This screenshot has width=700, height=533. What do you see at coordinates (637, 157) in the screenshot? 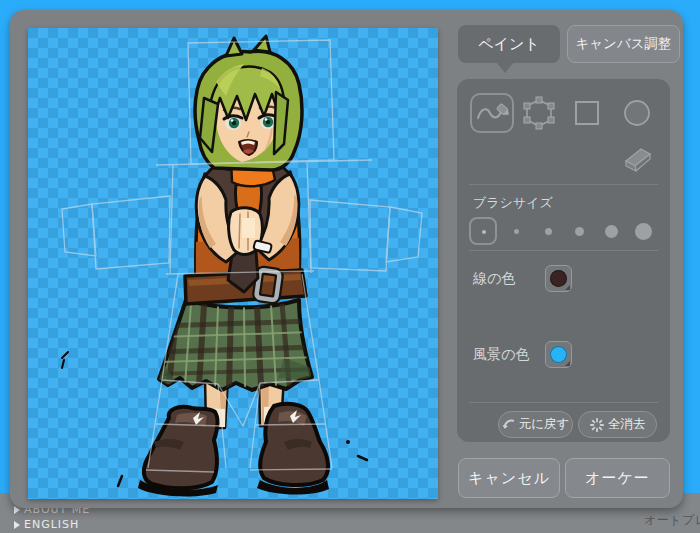
I see `eraser-tool-button` at bounding box center [637, 157].